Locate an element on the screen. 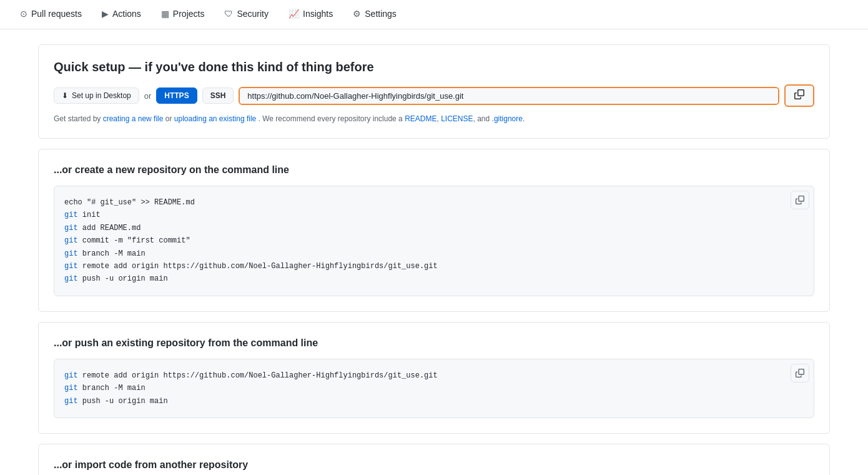 Image resolution: width=868 pixels, height=475 pixels. create-repo-title: ...or create a new repository on the com… is located at coordinates (434, 170).